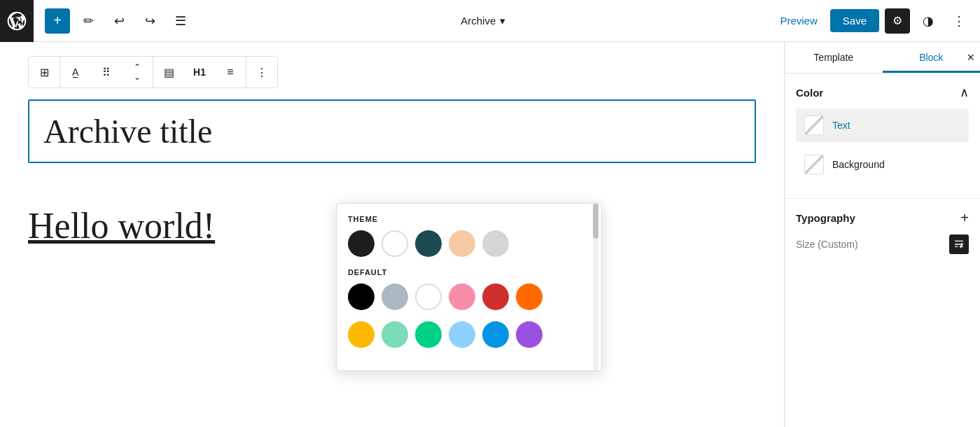  I want to click on theme-color-dark-teal, so click(428, 244).